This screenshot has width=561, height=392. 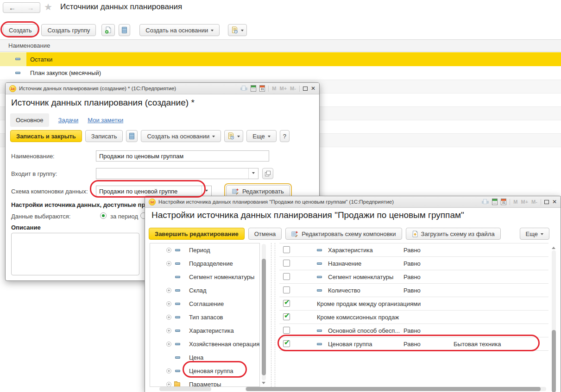 What do you see at coordinates (75, 254) in the screenshot?
I see `description-textarea` at bounding box center [75, 254].